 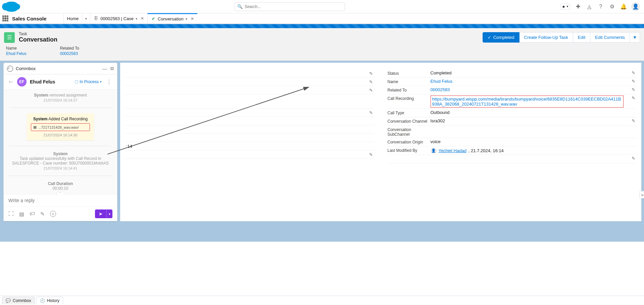 What do you see at coordinates (293, 7) in the screenshot?
I see `search-input` at bounding box center [293, 7].